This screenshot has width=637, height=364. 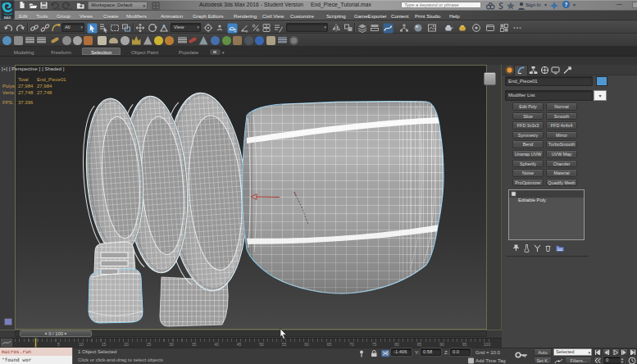 I want to click on menu-views: Views, so click(x=86, y=16).